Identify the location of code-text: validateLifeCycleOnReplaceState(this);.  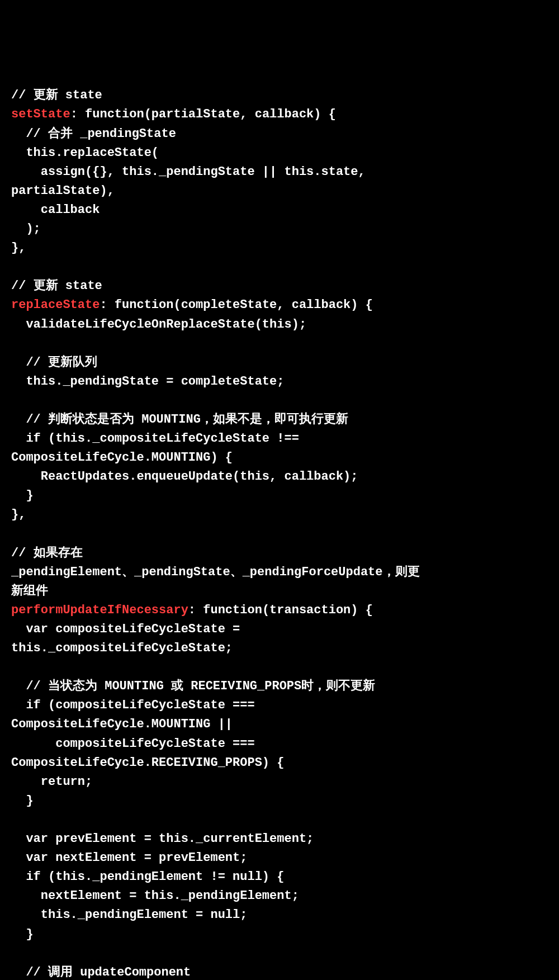
(159, 324).